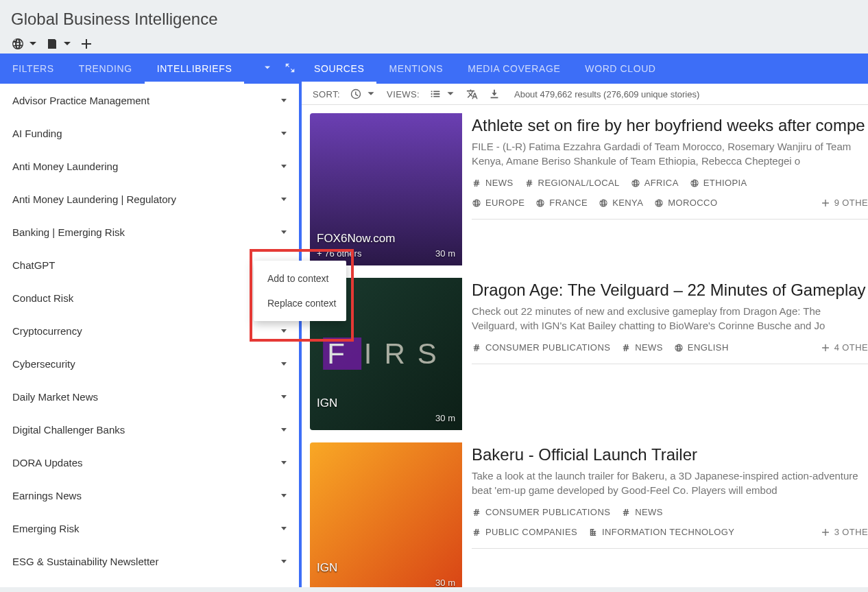 The image size is (868, 592). I want to click on brief-label: Advisor Practice Management, so click(81, 100).